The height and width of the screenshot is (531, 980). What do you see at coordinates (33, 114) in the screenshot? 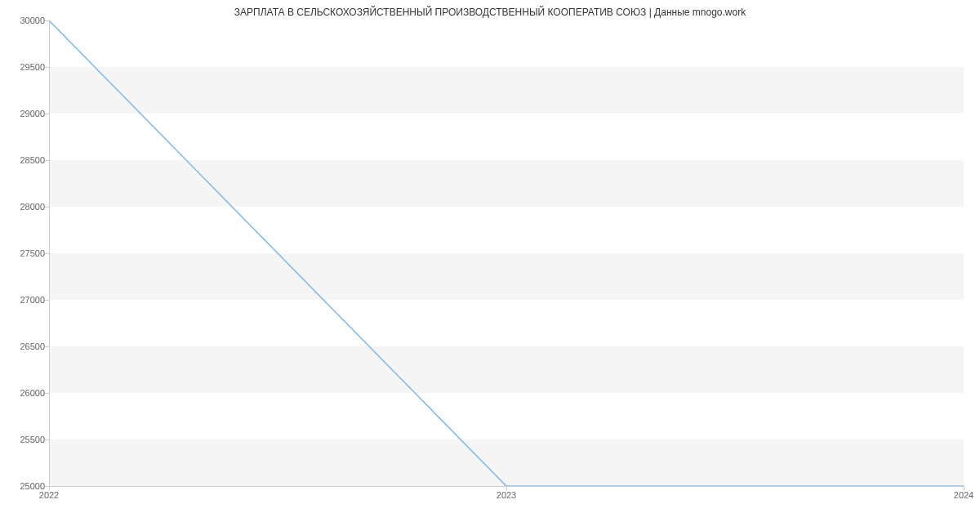
I see `y-tick-label: 29000` at bounding box center [33, 114].